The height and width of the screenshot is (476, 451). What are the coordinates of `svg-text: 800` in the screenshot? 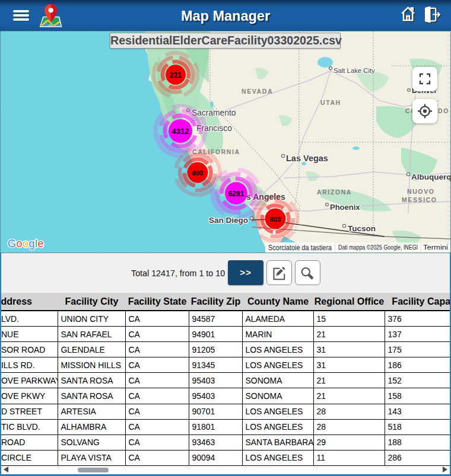 It's located at (198, 173).